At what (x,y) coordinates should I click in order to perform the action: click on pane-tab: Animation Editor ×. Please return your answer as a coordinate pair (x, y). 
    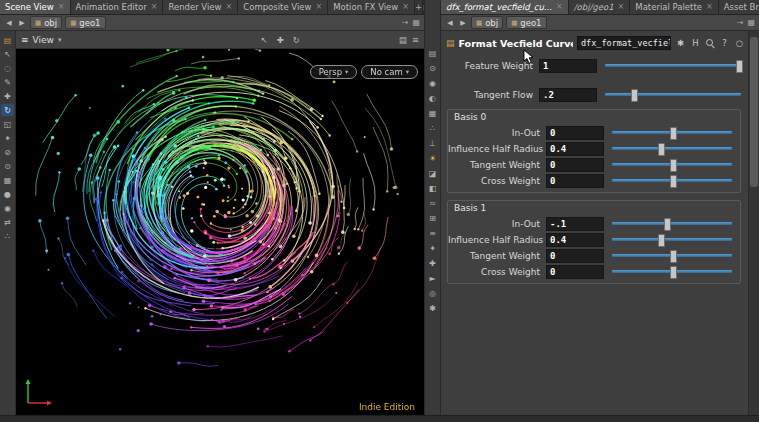
    Looking at the image, I should click on (118, 7).